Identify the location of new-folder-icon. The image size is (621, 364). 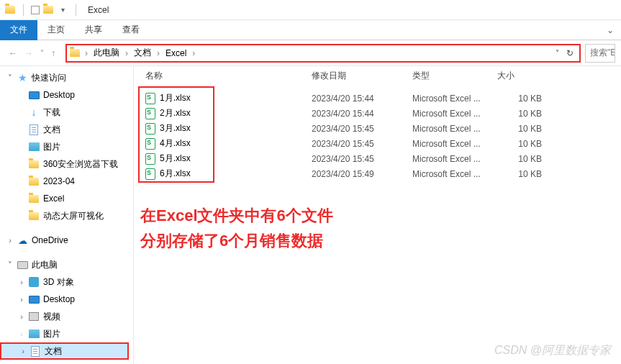
(48, 10).